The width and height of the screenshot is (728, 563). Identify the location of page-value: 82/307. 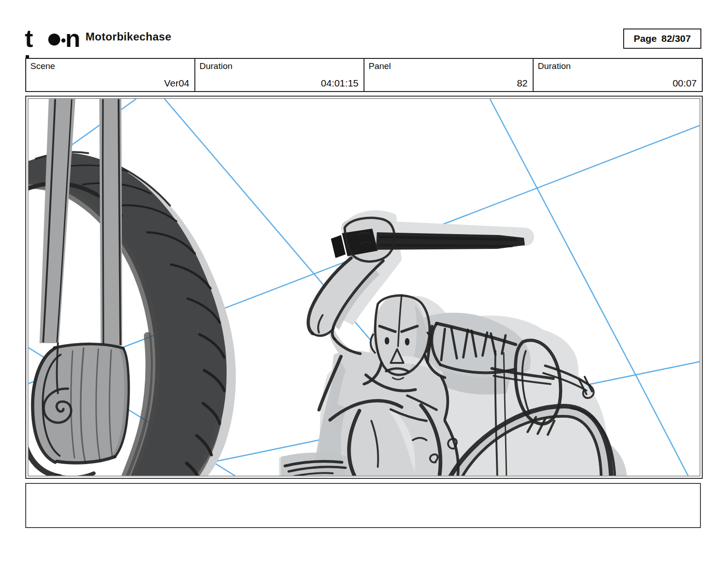
(676, 39).